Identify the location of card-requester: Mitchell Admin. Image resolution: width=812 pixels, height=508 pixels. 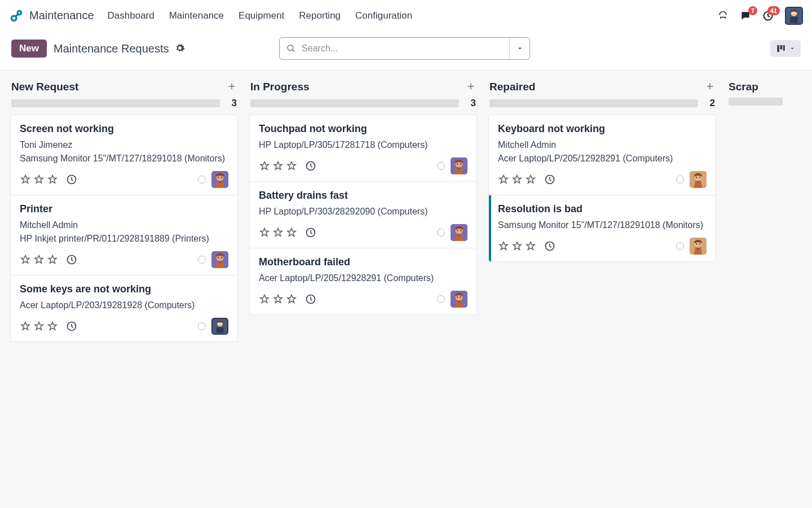
(124, 225).